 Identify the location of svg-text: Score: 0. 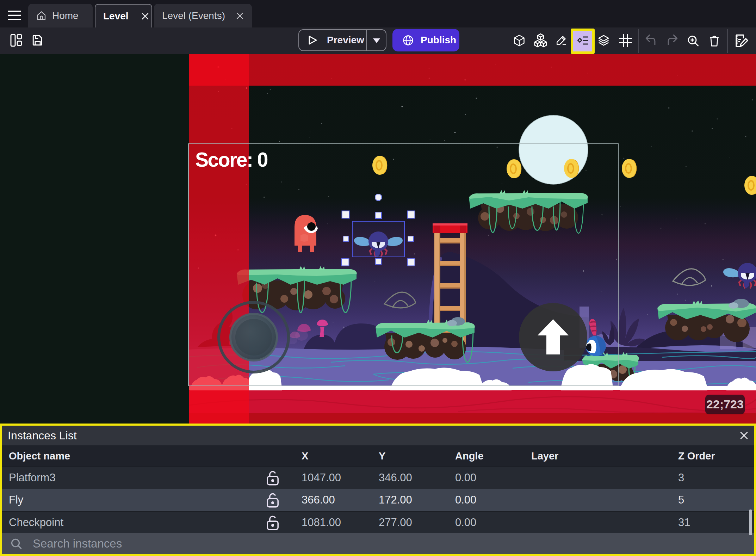
(231, 160).